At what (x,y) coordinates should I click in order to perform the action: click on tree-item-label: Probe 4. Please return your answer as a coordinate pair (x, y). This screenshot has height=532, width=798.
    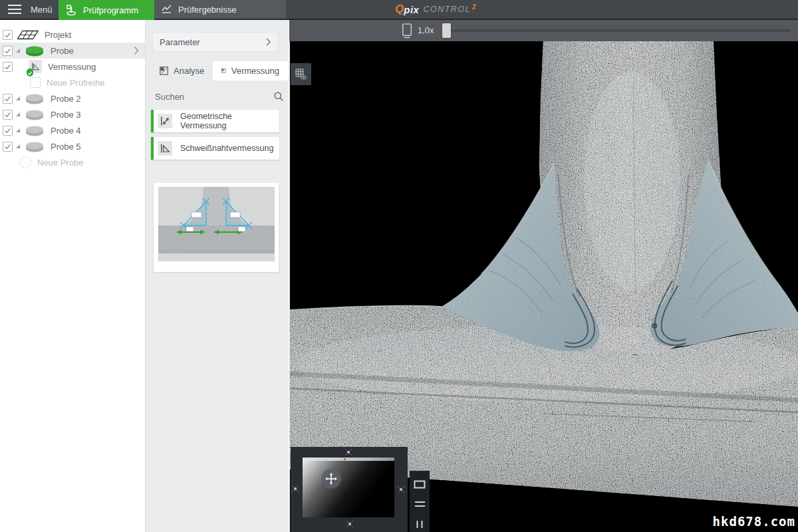
    Looking at the image, I should click on (66, 130).